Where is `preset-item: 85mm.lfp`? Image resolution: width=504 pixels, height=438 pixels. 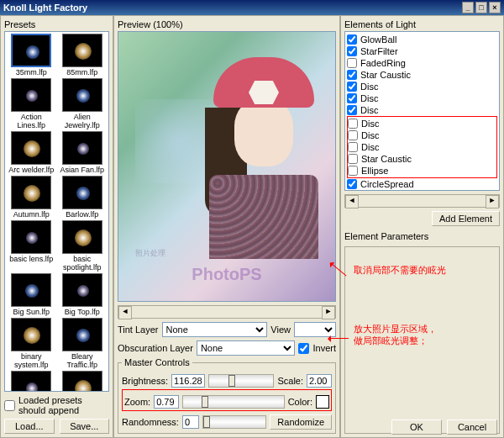
preset-item: 85mm.lfp is located at coordinates (82, 55).